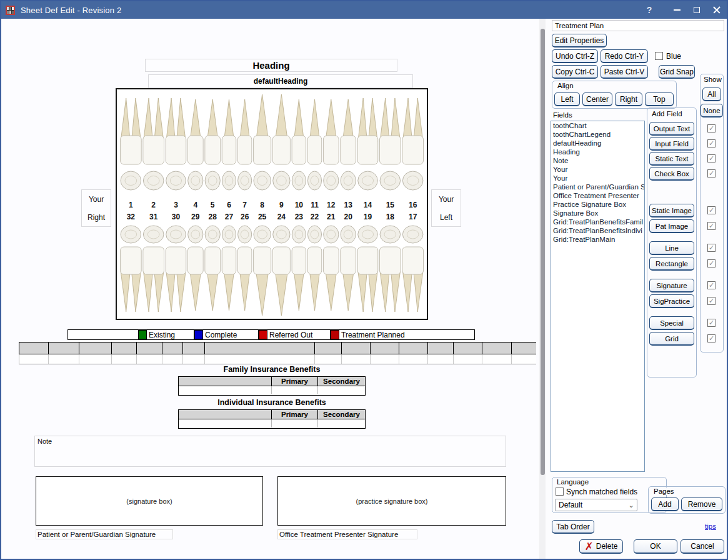 The height and width of the screenshot is (560, 728). I want to click on show-checkbox-sigpractice: ✓, so click(711, 301).